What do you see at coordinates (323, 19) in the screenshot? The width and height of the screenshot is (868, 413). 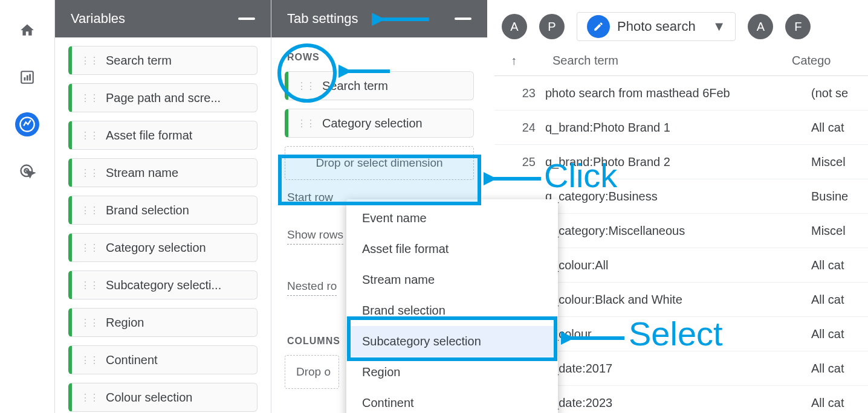 I see `tab-settings-title: Tab settings` at bounding box center [323, 19].